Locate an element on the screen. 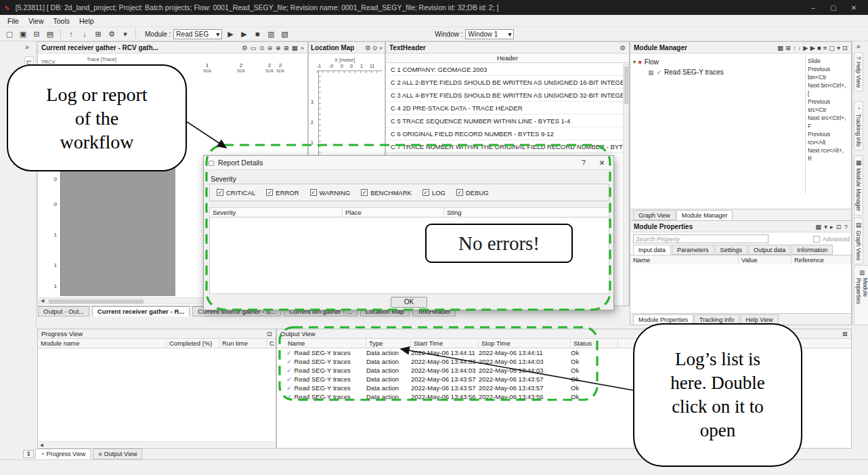 The width and height of the screenshot is (868, 475). help-icon: ? is located at coordinates (846, 226).